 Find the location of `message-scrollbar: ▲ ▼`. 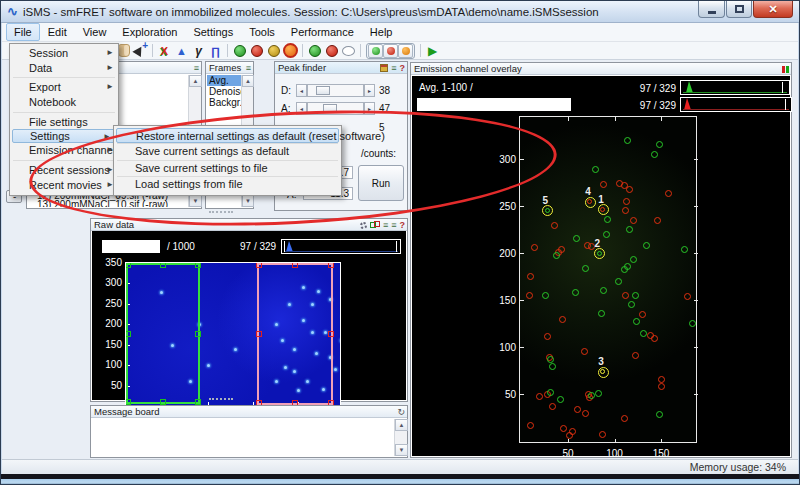

message-scrollbar: ▲ ▼ is located at coordinates (400, 438).